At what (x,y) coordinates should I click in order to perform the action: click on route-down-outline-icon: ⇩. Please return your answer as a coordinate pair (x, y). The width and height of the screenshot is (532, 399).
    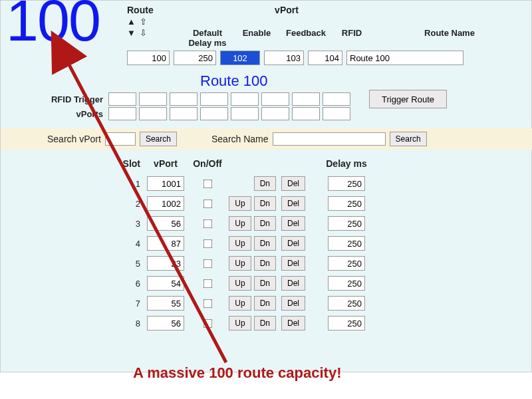
    Looking at the image, I should click on (144, 33).